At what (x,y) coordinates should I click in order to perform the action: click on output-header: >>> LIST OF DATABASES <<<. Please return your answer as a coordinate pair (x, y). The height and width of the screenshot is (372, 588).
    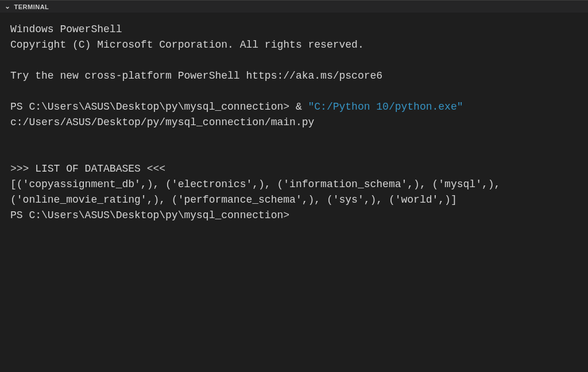
    Looking at the image, I should click on (88, 169).